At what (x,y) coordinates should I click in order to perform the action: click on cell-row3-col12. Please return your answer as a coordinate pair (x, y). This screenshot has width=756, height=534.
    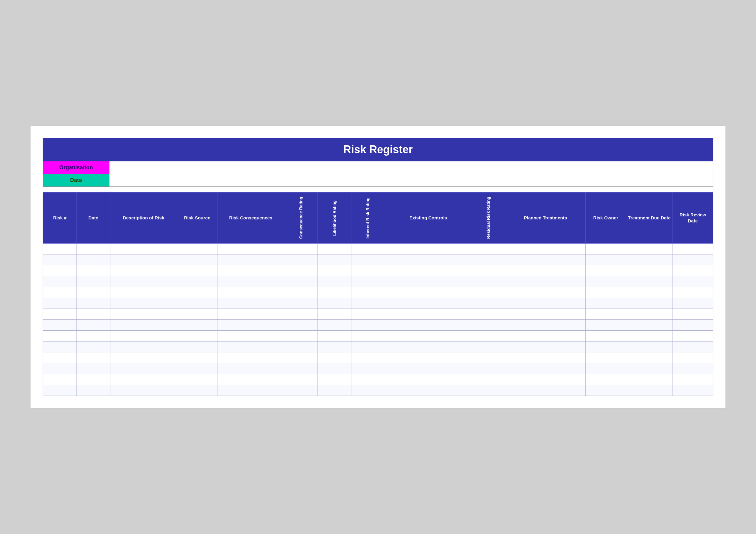
    Looking at the image, I should click on (606, 270).